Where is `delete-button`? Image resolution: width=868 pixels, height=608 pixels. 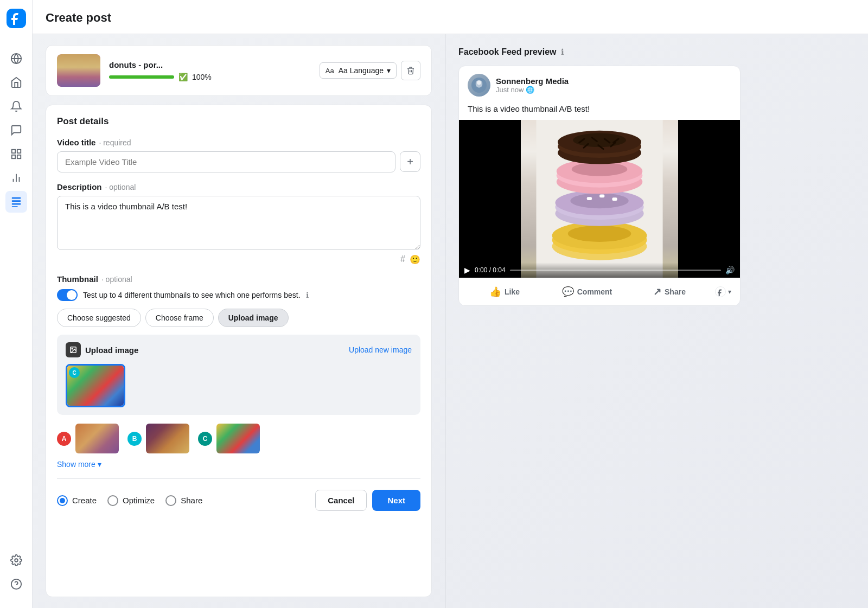
delete-button is located at coordinates (411, 71).